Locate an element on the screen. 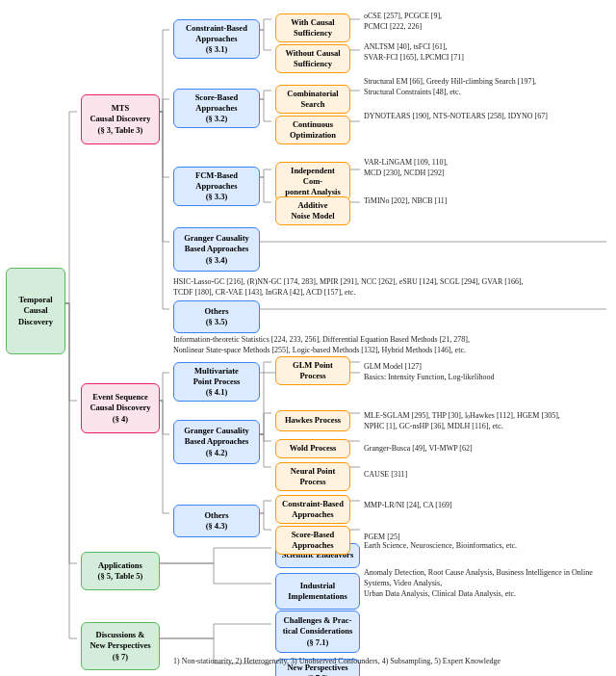 The height and width of the screenshot is (676, 616). leaf-additive: TiMINo [202], NBCB [11] is located at coordinates (406, 202).